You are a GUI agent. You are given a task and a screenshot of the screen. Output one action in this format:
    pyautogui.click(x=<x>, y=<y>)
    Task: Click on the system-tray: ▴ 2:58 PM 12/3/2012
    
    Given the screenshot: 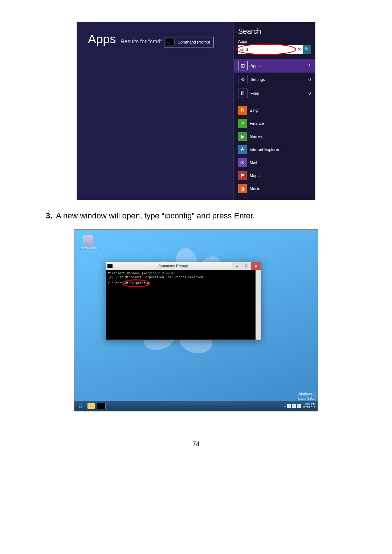 What is the action you would take?
    pyautogui.click(x=300, y=406)
    